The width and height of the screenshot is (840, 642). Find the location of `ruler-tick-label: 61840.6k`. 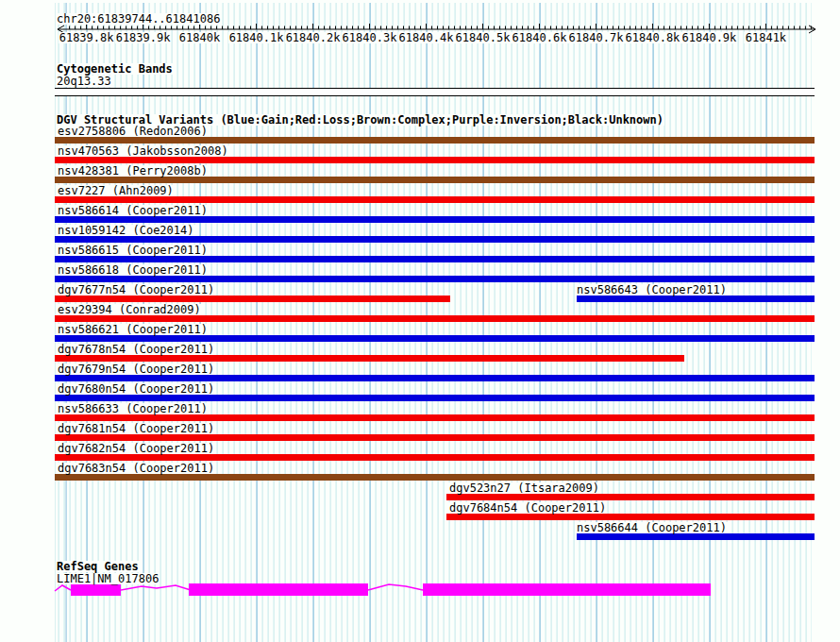

ruler-tick-label: 61840.6k is located at coordinates (540, 38).